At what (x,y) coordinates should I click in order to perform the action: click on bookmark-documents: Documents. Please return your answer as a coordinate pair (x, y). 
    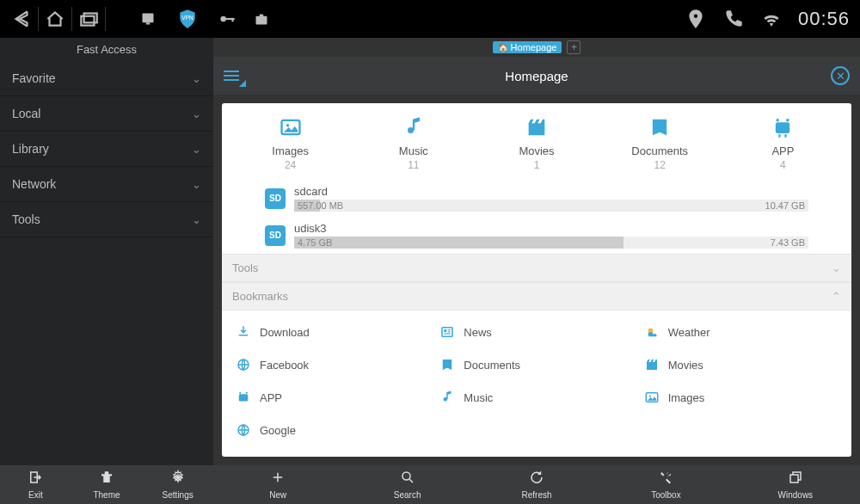
    Looking at the image, I should click on (537, 365).